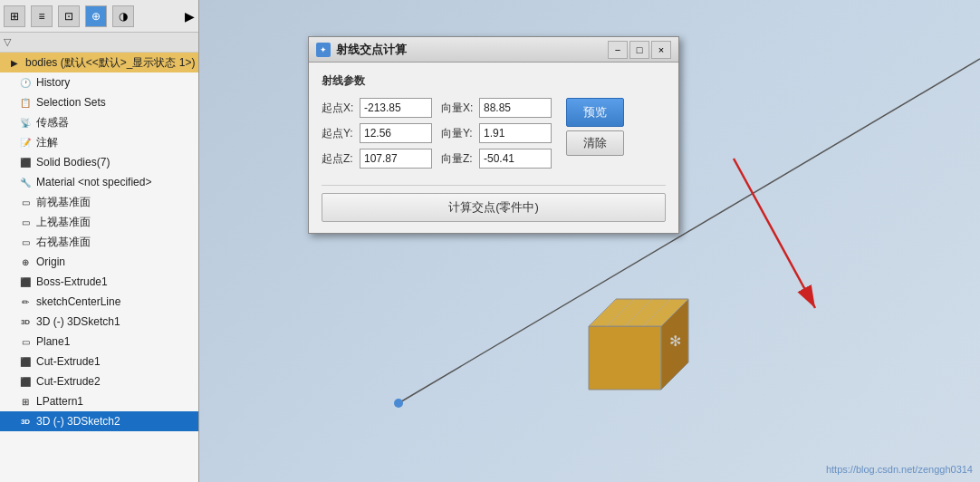  What do you see at coordinates (100, 262) in the screenshot?
I see `tree-item-origin: ⊕ Origin` at bounding box center [100, 262].